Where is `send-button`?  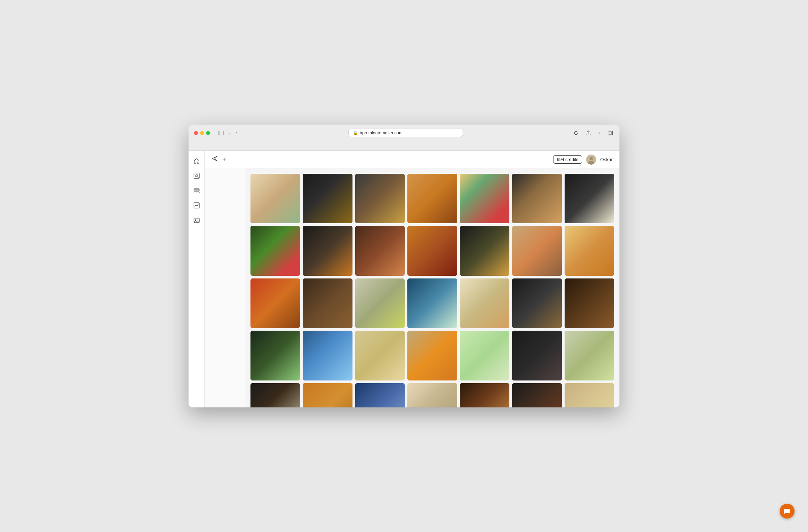 send-button is located at coordinates (215, 160).